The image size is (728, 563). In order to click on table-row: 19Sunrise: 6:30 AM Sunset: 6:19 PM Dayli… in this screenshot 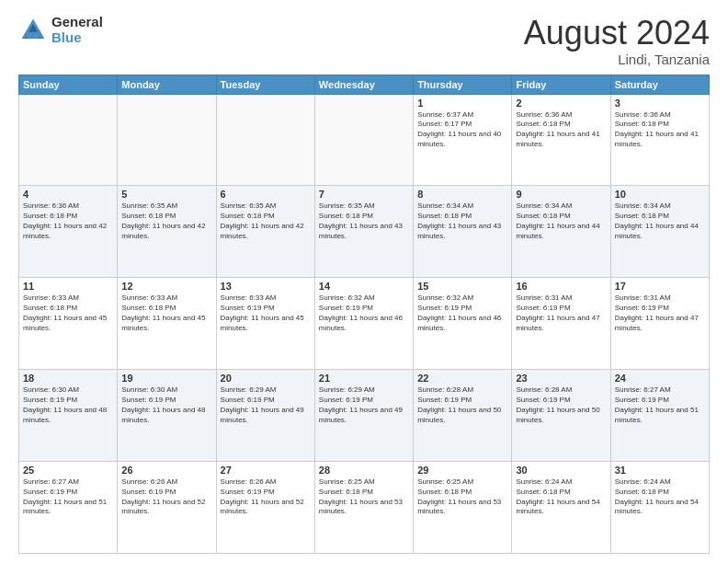, I will do `click(167, 416)`.